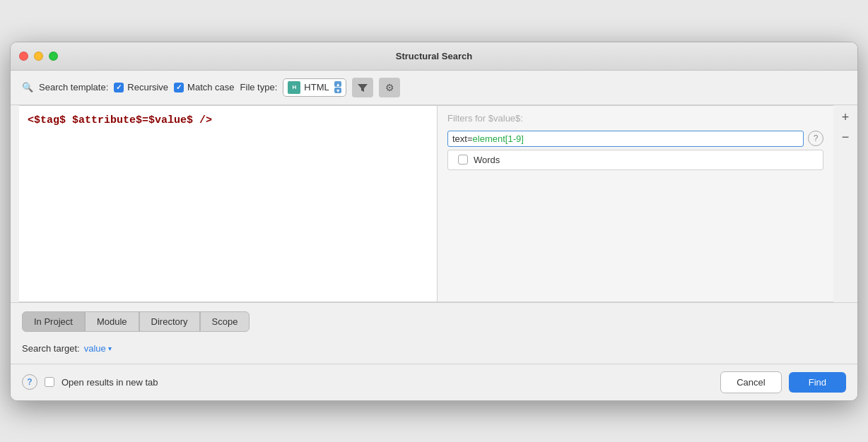 This screenshot has height=442, width=868. I want to click on dropdown-arrow-icon: ▾, so click(110, 349).